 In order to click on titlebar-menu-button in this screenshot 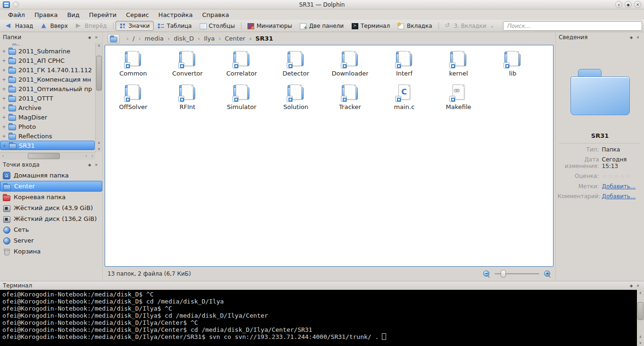, I will do `click(16, 5)`.